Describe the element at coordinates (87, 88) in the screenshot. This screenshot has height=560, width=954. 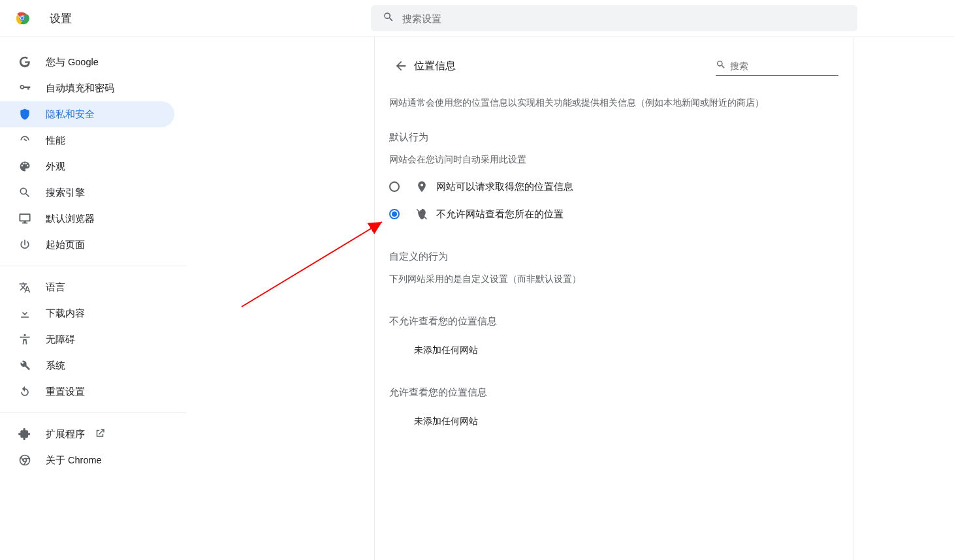
I see `sidebar-item-autofill: 自动填充和密码` at that location.